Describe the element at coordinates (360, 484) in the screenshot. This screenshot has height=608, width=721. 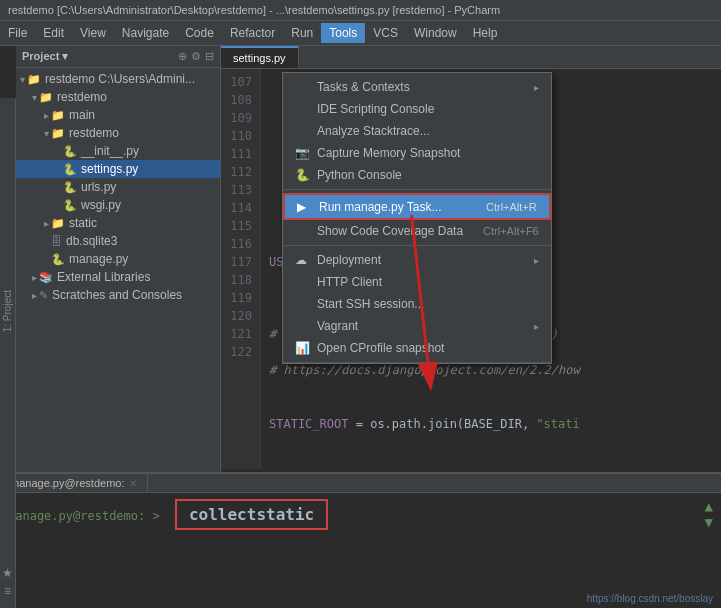
I see `bottom-tabs: manage.py@restdemo: ✕` at that location.